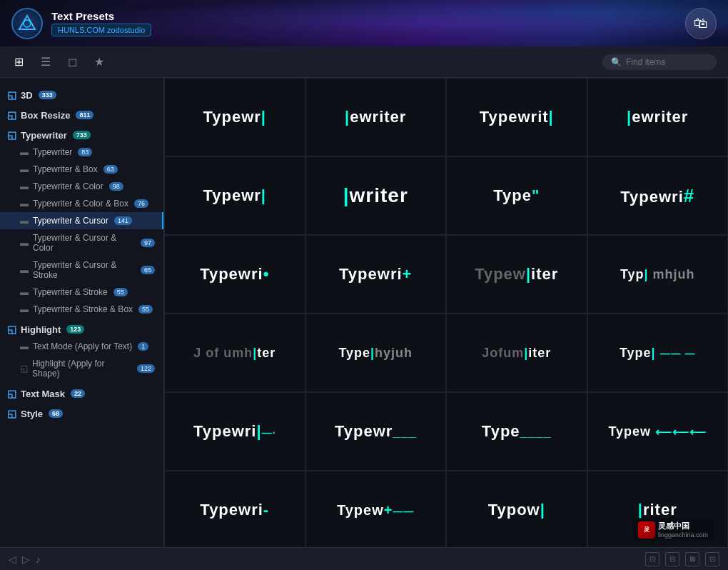 Image resolution: width=728 pixels, height=570 pixels. What do you see at coordinates (376, 431) in the screenshot?
I see `preset-card-18: Typewr___` at bounding box center [376, 431].